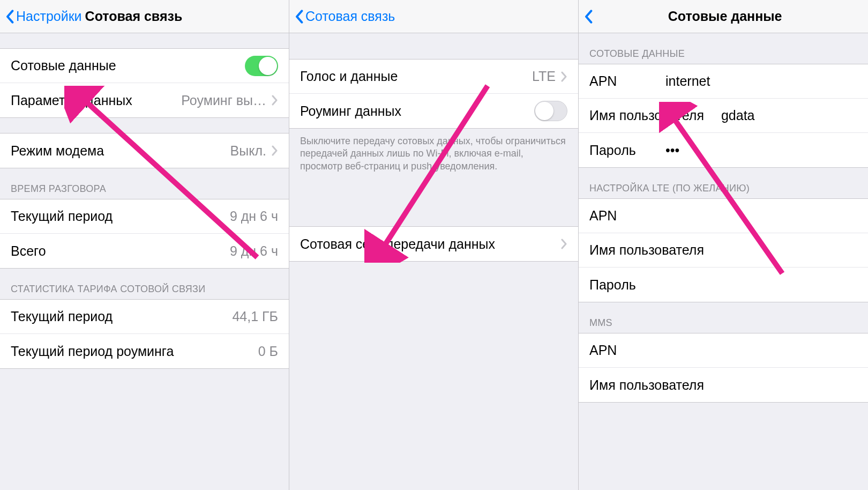  What do you see at coordinates (723, 317) in the screenshot?
I see `section-header-mms: MMS` at bounding box center [723, 317].